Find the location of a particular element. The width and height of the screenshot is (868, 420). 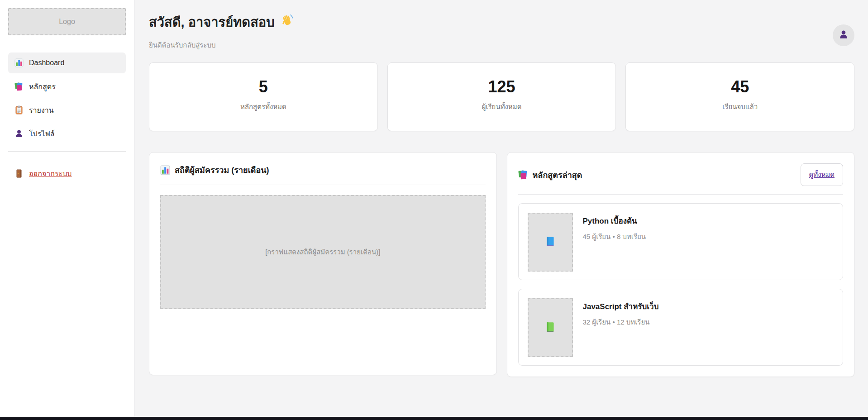

panel-title: สถิติผู้สมัครรวม (รายเดือน) is located at coordinates (215, 170).